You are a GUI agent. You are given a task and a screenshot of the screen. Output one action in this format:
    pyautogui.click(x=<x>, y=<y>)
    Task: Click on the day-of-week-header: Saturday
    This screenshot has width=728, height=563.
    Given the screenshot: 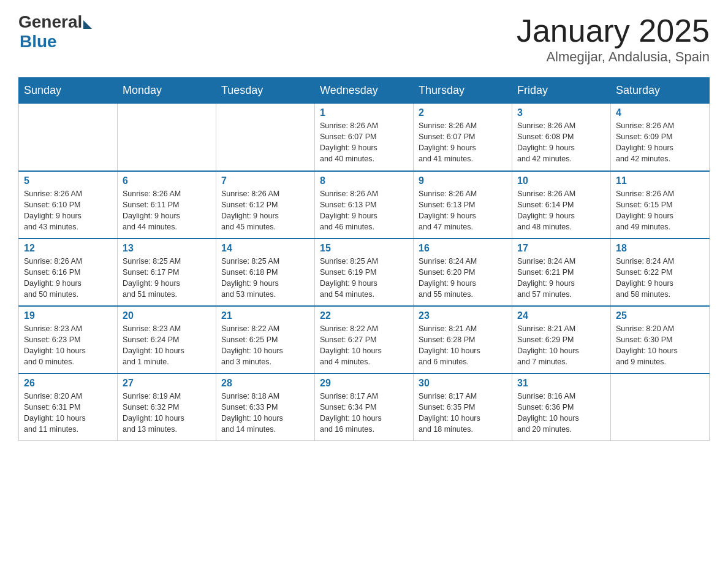 What is the action you would take?
    pyautogui.click(x=661, y=91)
    